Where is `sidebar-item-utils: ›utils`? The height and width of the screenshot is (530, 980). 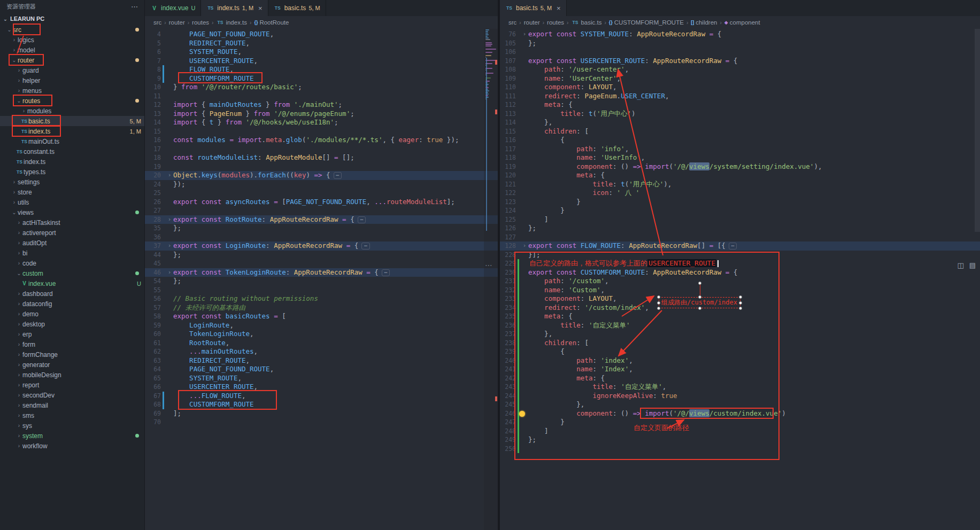 sidebar-item-utils: ›utils is located at coordinates (72, 202).